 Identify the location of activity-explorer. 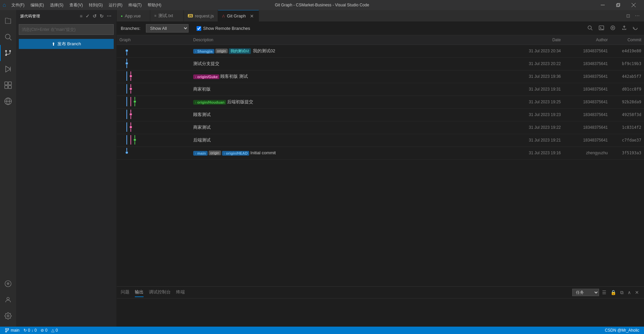
(8, 21).